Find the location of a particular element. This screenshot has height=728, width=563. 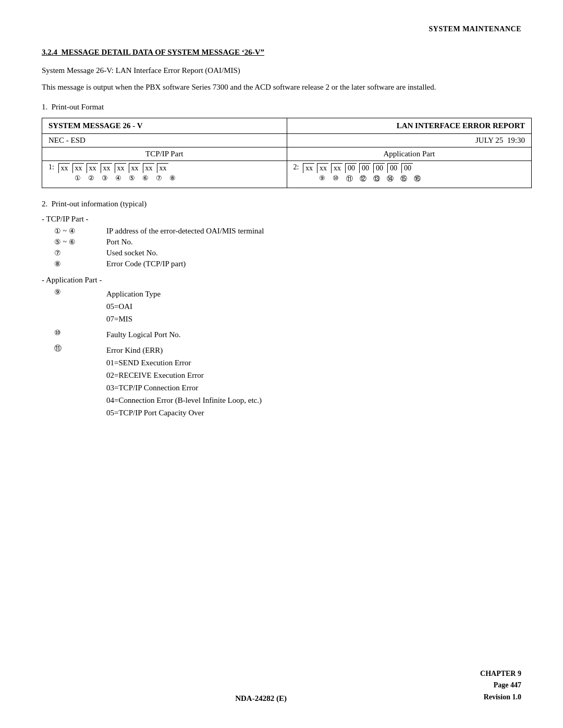

table-cell-system-message: SYSTEM MESSAGE 26 - V is located at coordinates (165, 126).